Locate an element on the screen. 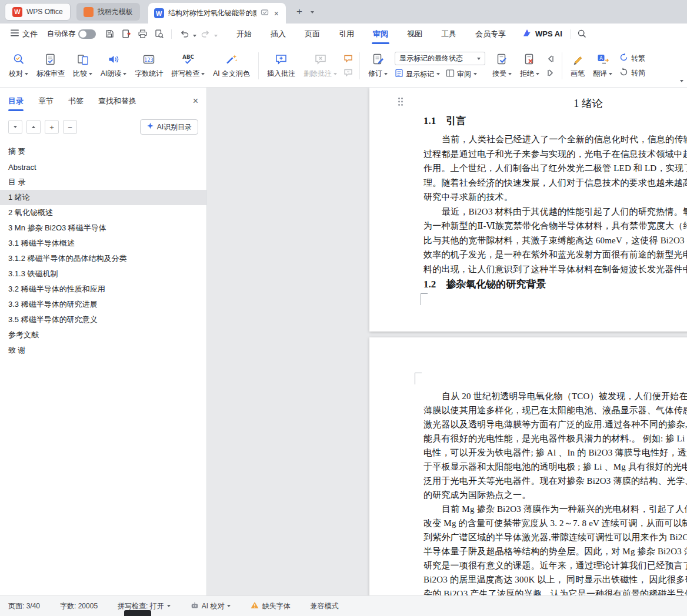 The height and width of the screenshot is (616, 687). toc-item: 3.1 稀磁半导体概述 is located at coordinates (104, 243).